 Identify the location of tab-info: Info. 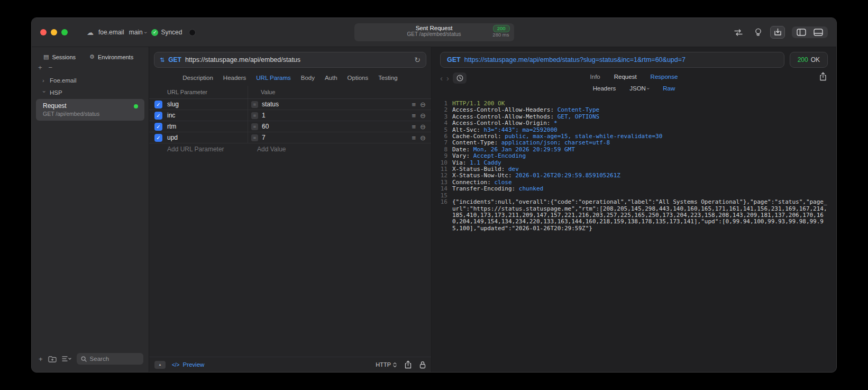
(596, 77).